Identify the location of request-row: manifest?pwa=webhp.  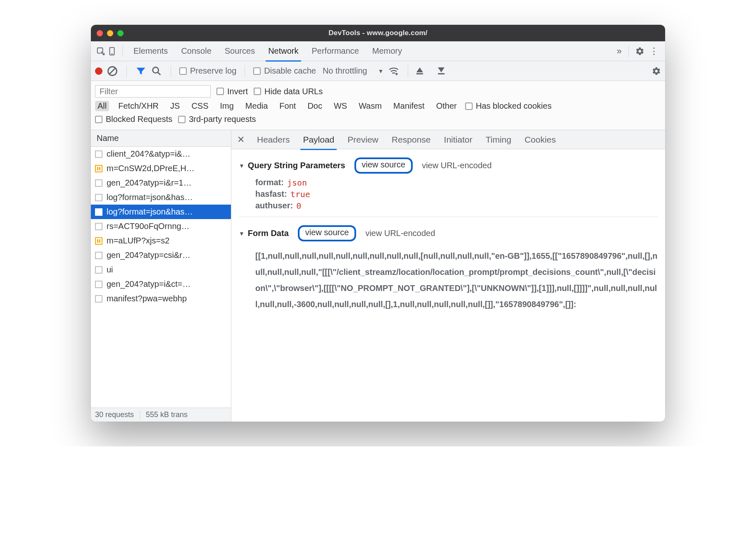
(161, 298).